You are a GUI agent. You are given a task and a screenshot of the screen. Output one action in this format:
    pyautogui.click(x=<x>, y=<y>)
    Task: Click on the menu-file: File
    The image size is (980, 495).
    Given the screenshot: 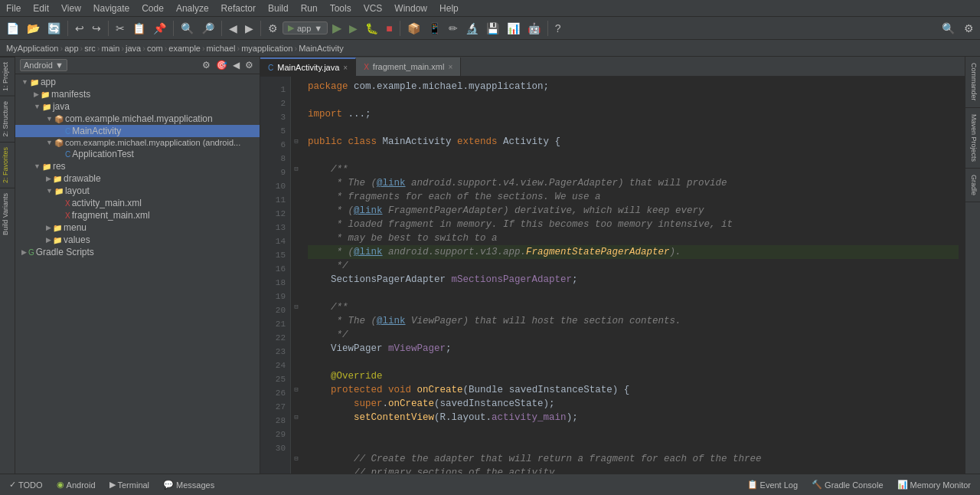 What is the action you would take?
    pyautogui.click(x=14, y=8)
    